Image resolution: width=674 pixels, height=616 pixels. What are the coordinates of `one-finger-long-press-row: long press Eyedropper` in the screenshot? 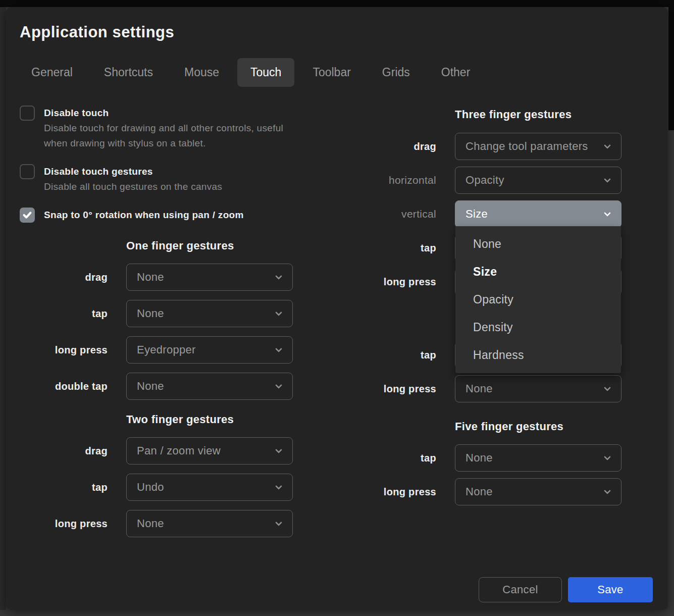 It's located at (184, 350).